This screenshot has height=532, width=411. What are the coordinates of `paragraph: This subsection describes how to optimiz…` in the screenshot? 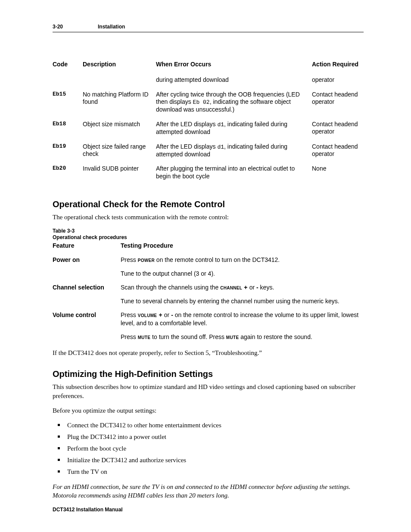 It's located at (208, 391).